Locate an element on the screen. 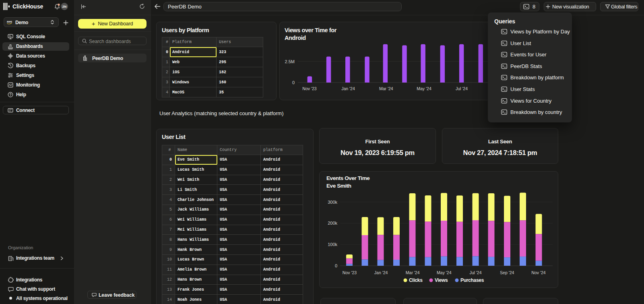  svg-text: 200k is located at coordinates (332, 223).